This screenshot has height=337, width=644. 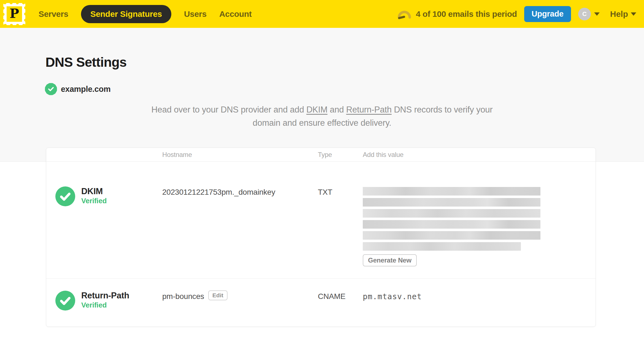 I want to click on header-hostname: Hostname, so click(x=240, y=155).